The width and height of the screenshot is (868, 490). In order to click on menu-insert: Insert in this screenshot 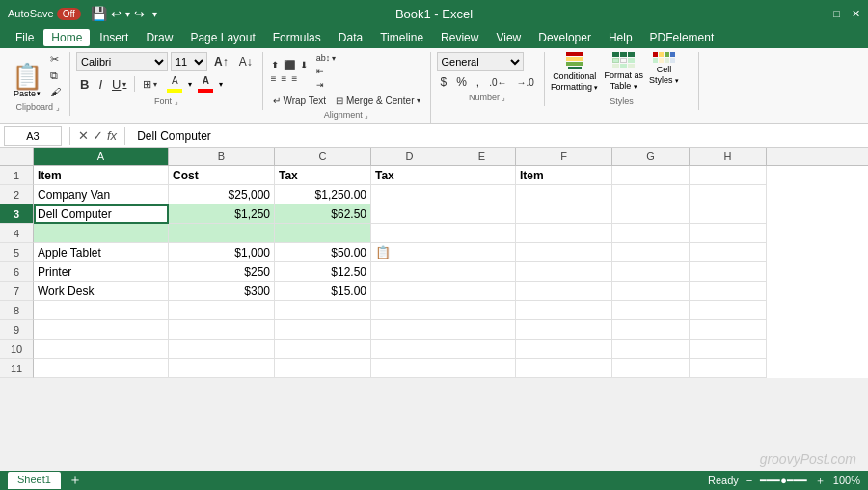, I will do `click(114, 38)`.